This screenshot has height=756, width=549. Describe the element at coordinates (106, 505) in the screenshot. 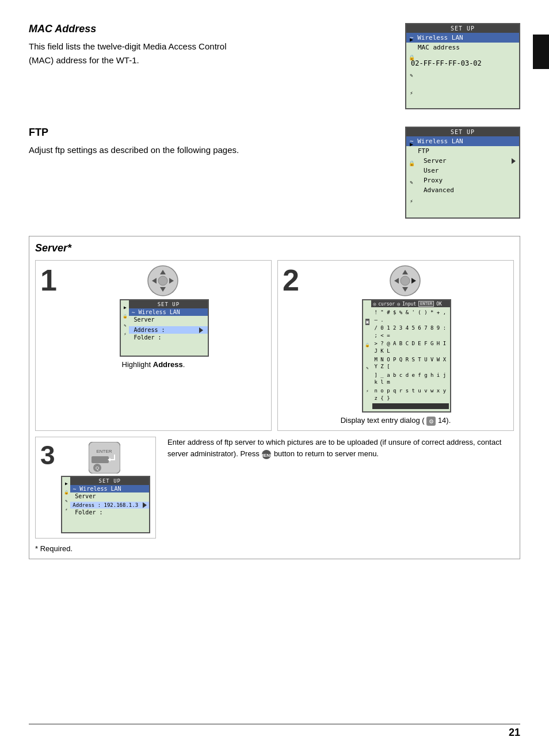

I see `step3-lcd: ▶ 🔒 ✎ ⚡ SET UP ∼ Wireless LAN Server` at that location.